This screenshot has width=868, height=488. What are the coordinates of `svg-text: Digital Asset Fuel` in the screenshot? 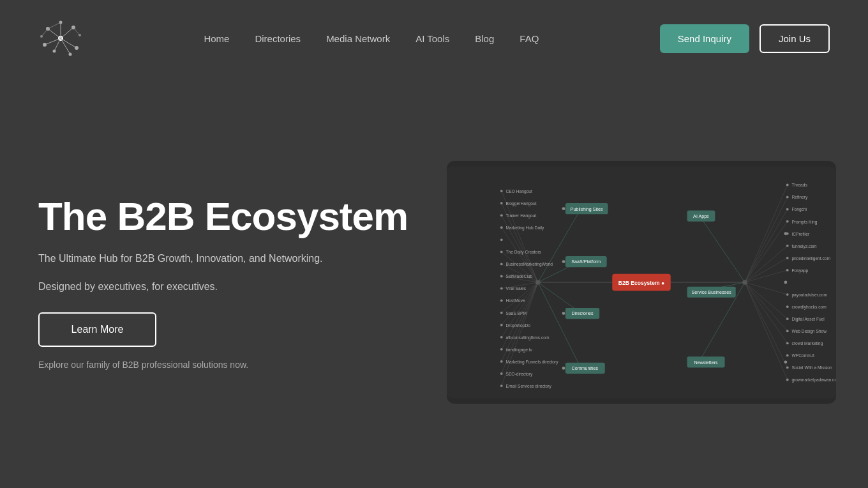 It's located at (808, 319).